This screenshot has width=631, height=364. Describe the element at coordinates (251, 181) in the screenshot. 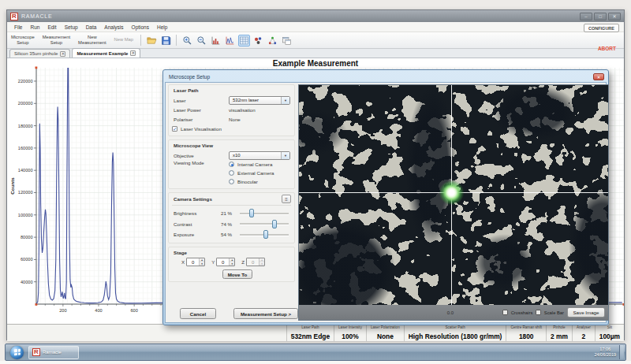

I see `viewing-mode-option: Binocular` at that location.